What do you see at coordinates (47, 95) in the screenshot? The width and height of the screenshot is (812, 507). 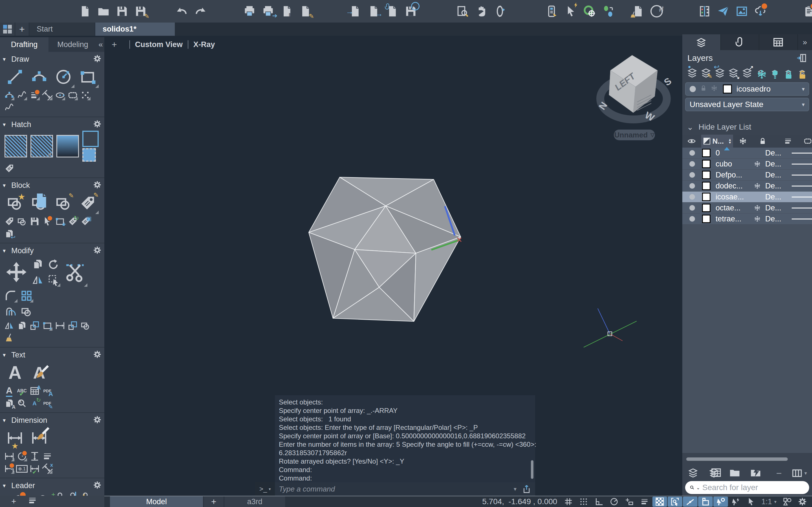 I see `measure-tool` at bounding box center [47, 95].